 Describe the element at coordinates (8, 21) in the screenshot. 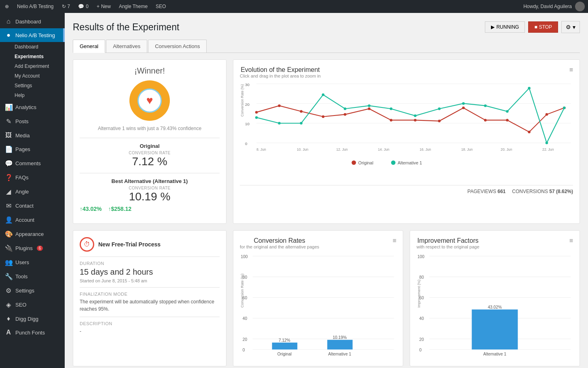

I see `dashboard-icon: ⌂` at that location.